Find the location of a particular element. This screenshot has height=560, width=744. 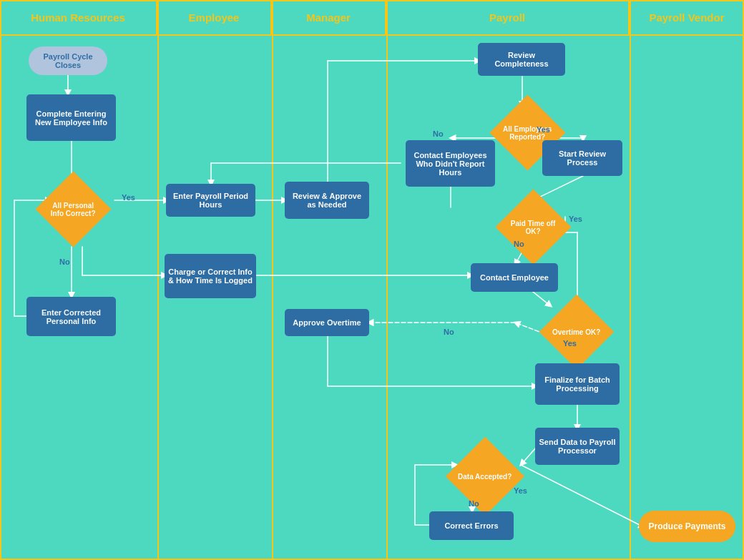

finalize-batch-box: Finalize for Batch Processing is located at coordinates (577, 384).